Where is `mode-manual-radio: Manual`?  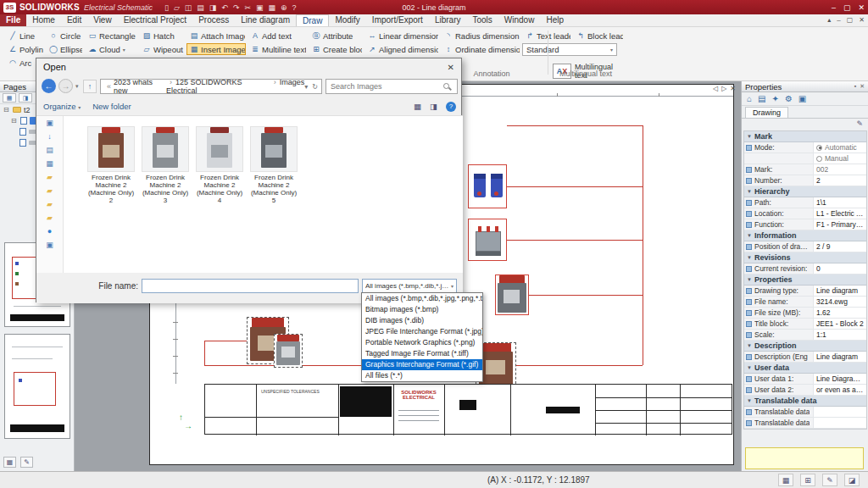
mode-manual-radio: Manual is located at coordinates (840, 158).